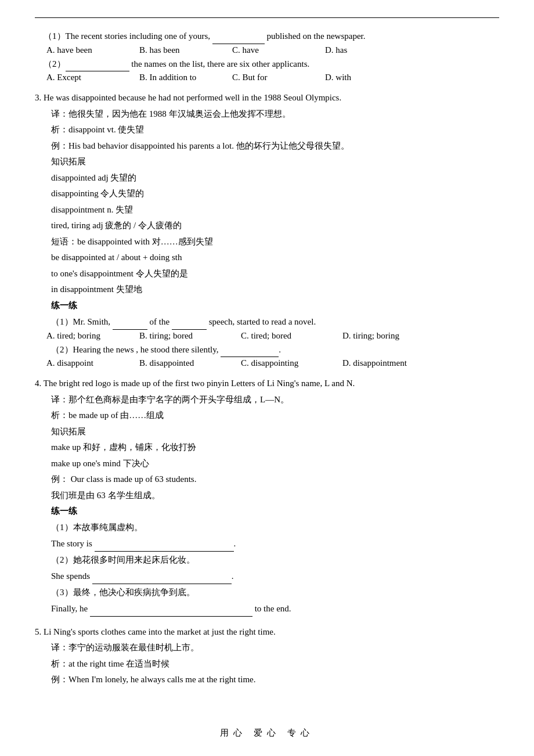  Describe the element at coordinates (267, 560) in the screenshot. I see `s4-p2-cn: （2）她花很多时间用来起床后化妆。` at that location.